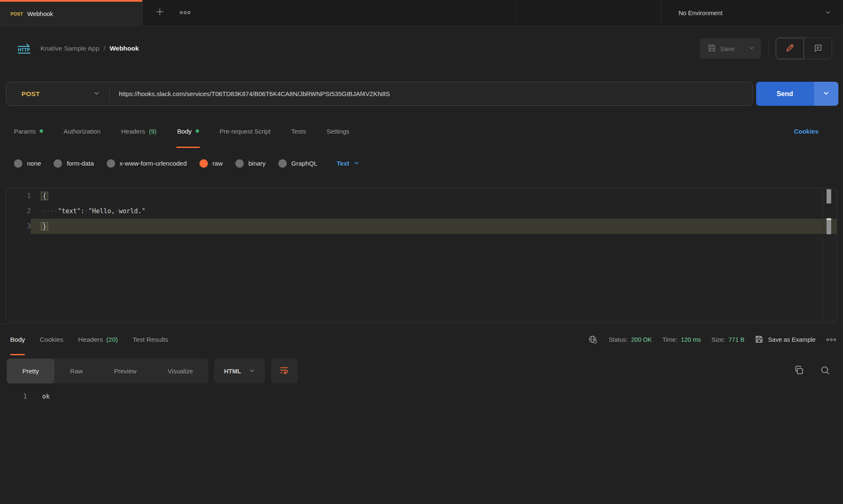 Image resolution: width=843 pixels, height=504 pixels. Describe the element at coordinates (728, 340) in the screenshot. I see `size-field: Size: 771 B` at that location.